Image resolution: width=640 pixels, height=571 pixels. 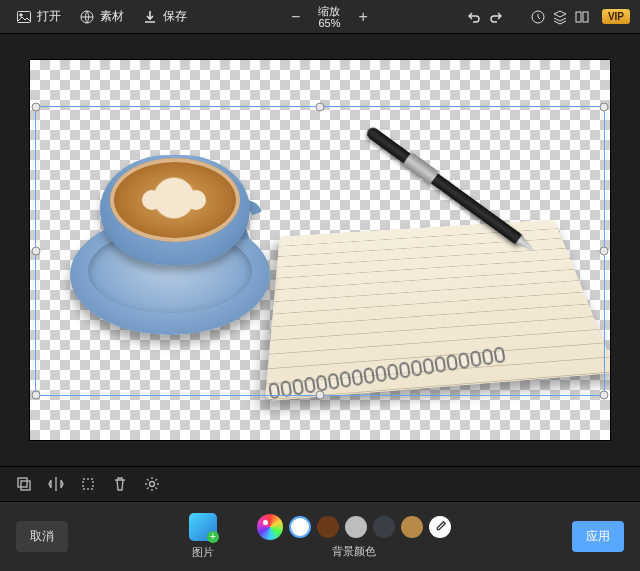 What do you see at coordinates (203, 527) in the screenshot?
I see `image-thumb-icon` at bounding box center [203, 527].